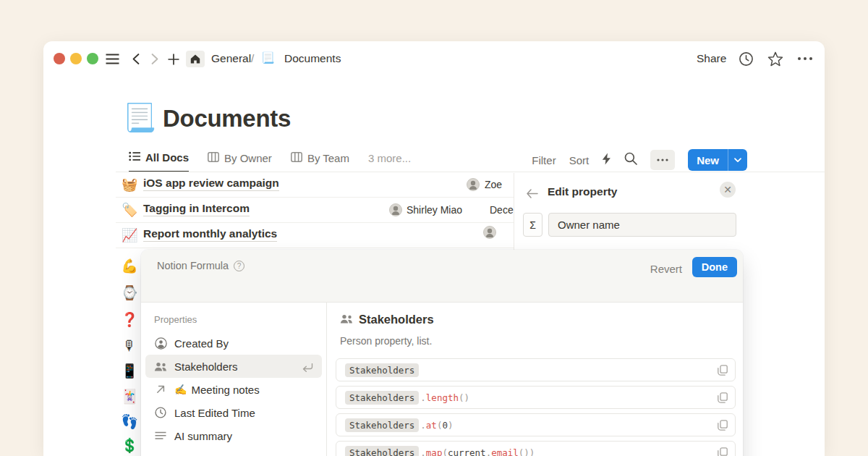 The width and height of the screenshot is (868, 456). I want to click on row-icon: ❓, so click(129, 320).